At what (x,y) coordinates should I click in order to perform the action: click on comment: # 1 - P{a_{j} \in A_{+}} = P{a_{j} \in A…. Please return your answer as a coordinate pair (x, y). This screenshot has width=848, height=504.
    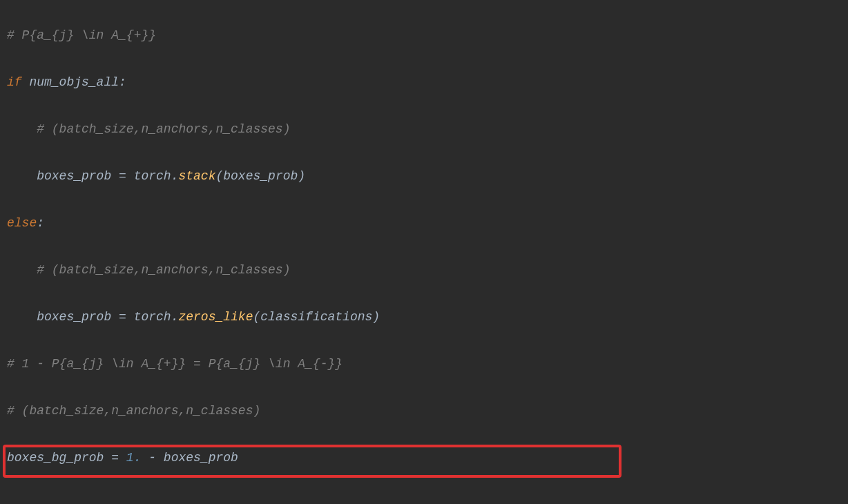
    Looking at the image, I should click on (175, 364).